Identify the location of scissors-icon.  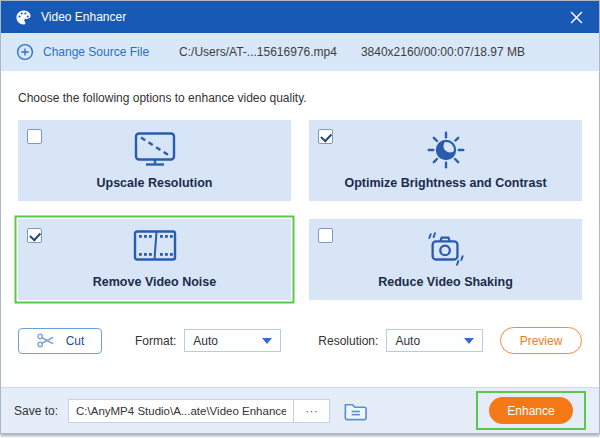
(46, 340).